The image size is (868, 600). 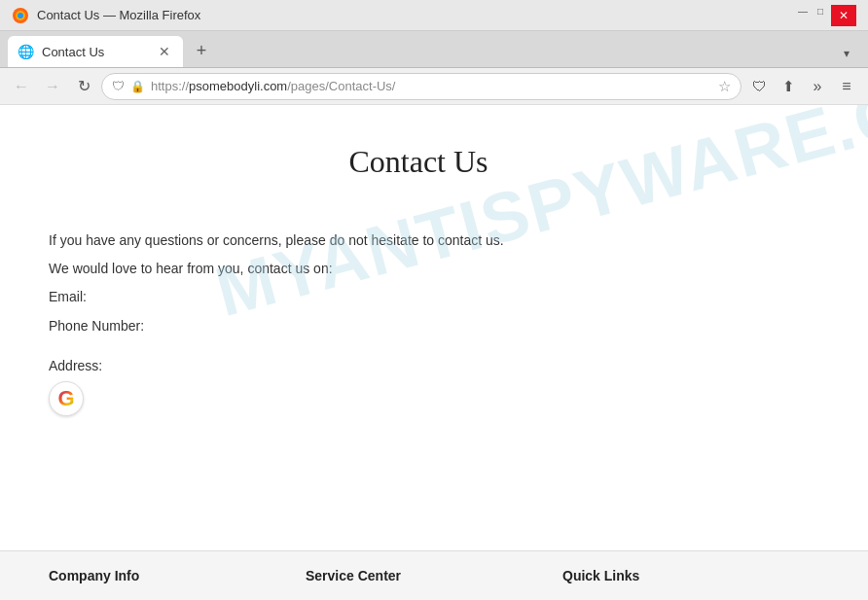 What do you see at coordinates (418, 327) in the screenshot?
I see `phone-label: Phone Number:` at bounding box center [418, 327].